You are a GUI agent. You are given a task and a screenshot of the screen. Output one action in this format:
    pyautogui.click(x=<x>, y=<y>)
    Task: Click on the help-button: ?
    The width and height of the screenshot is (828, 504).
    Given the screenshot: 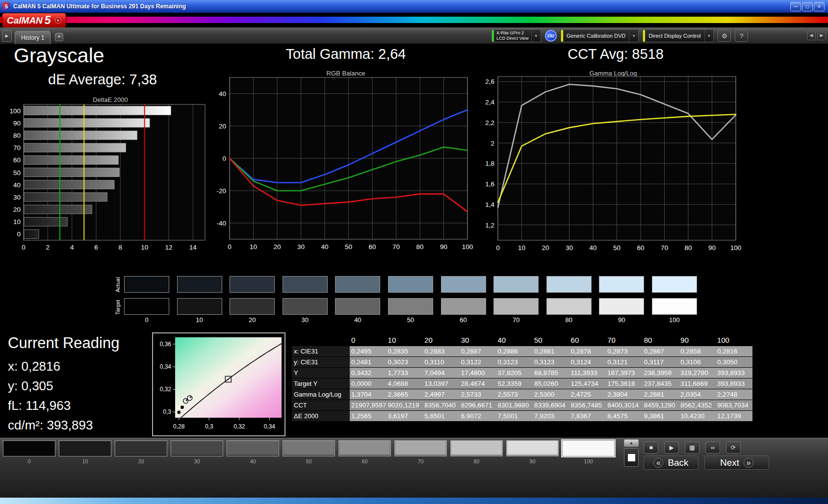 What is the action you would take?
    pyautogui.click(x=742, y=36)
    